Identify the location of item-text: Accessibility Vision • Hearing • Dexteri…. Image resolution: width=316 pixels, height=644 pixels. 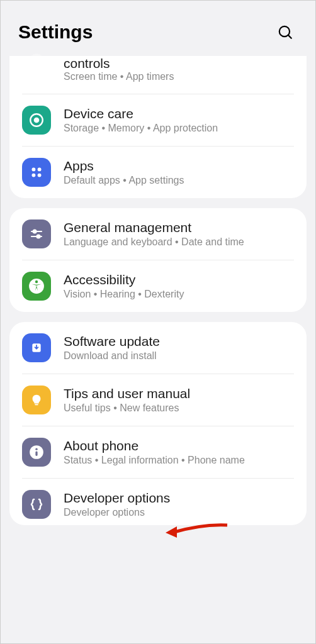
(179, 286).